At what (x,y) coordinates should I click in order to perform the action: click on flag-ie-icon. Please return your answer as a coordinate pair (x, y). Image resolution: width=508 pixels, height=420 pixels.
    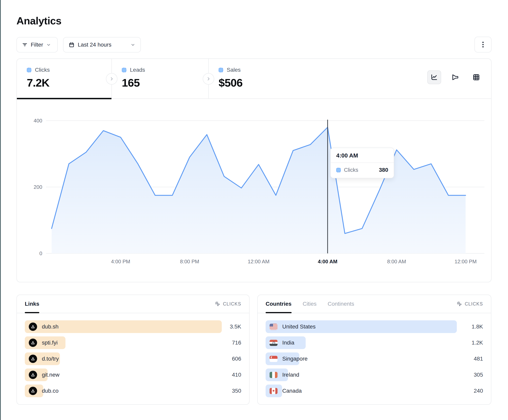
    Looking at the image, I should click on (273, 375).